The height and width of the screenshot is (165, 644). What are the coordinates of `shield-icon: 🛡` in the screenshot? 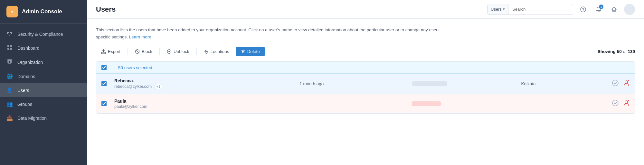 It's located at (10, 34).